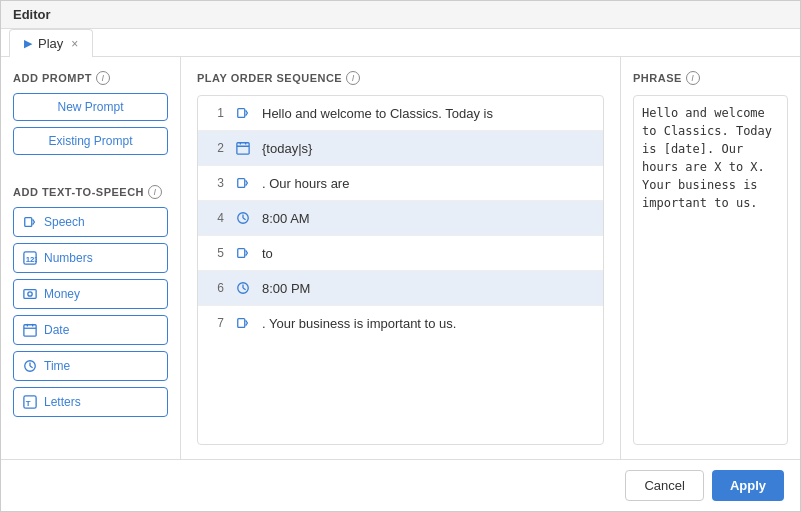 The image size is (801, 512). Describe the element at coordinates (216, 323) in the screenshot. I see `seq-number: 7` at that location.